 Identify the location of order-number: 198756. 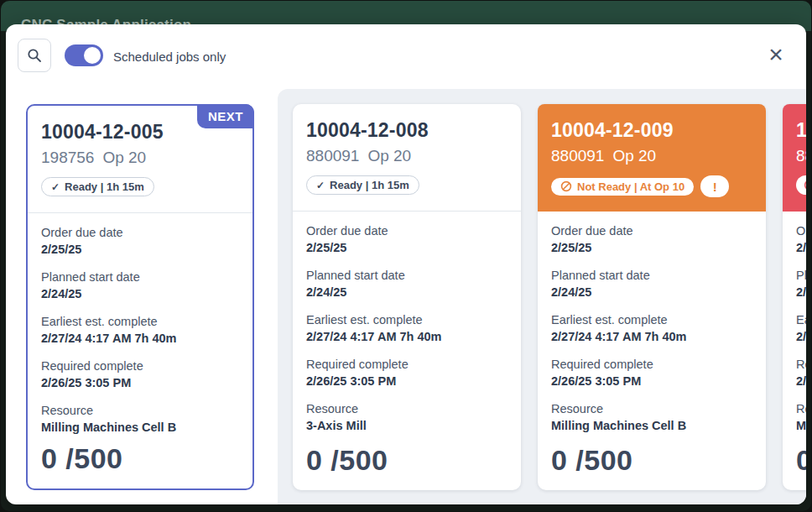
(67, 158).